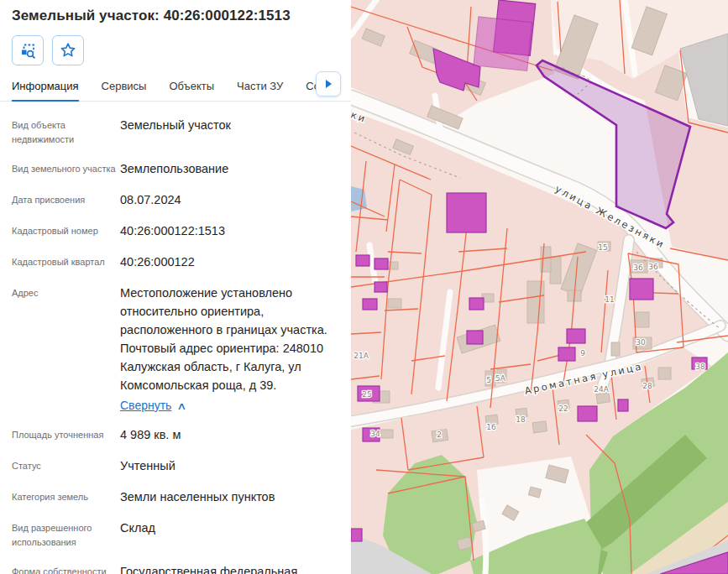 The height and width of the screenshot is (574, 728). Describe the element at coordinates (230, 131) in the screenshot. I see `field-value: Земельный участок` at that location.